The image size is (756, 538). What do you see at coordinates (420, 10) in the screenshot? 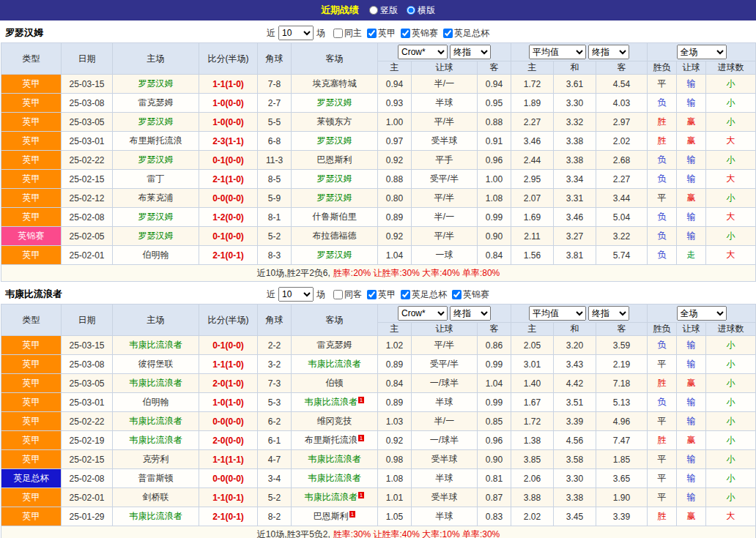
I see `horizontal-layout-radio-option: 横版` at bounding box center [420, 10].